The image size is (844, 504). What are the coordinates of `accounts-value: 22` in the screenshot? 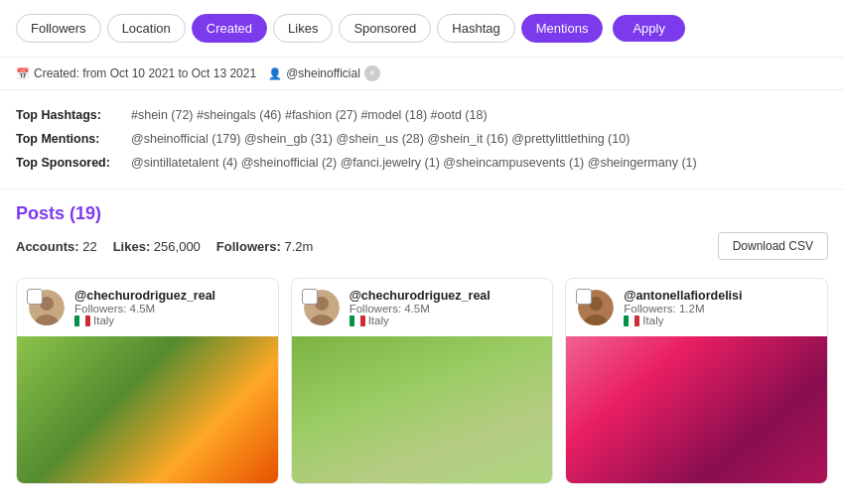 It's located at (89, 246).